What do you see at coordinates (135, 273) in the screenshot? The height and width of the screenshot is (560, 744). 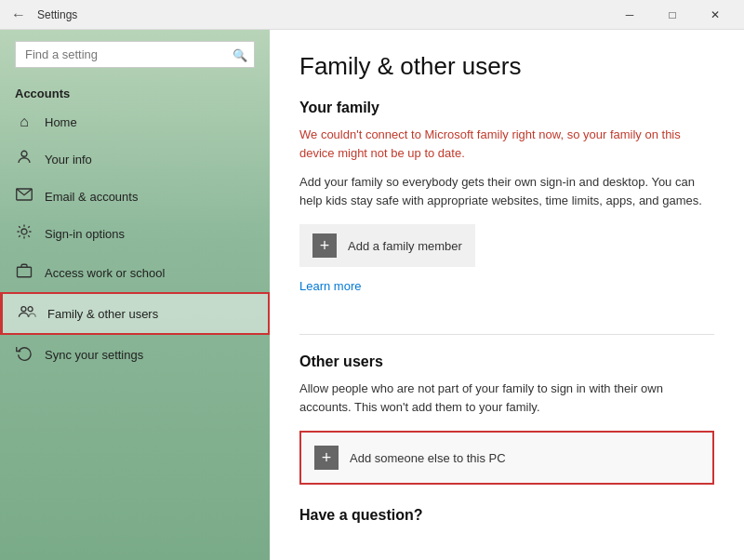 I see `sidebar-item-access-work: Access work or school` at bounding box center [135, 273].